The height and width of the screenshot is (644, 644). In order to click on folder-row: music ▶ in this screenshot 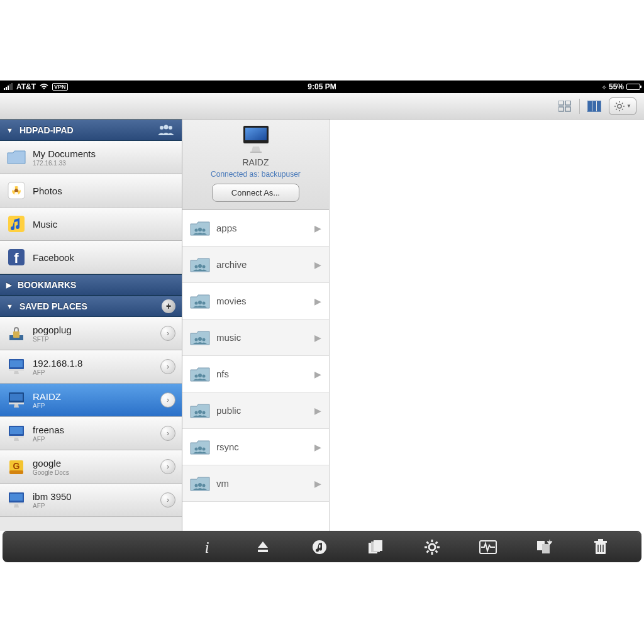, I will do `click(255, 338)`.